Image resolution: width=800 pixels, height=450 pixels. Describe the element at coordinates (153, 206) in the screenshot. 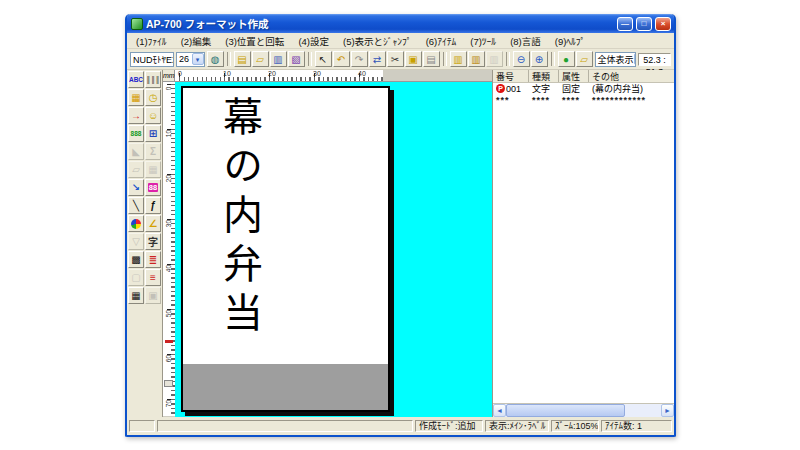

I see `formula-tool-icon: ƒ` at that location.